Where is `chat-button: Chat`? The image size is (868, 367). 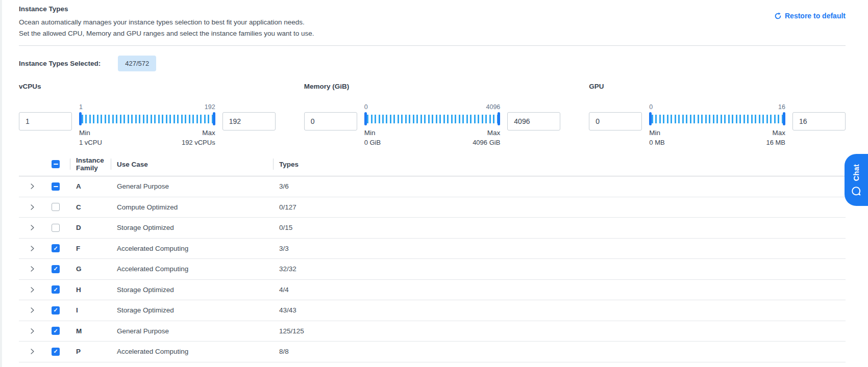
chat-button: Chat is located at coordinates (856, 180).